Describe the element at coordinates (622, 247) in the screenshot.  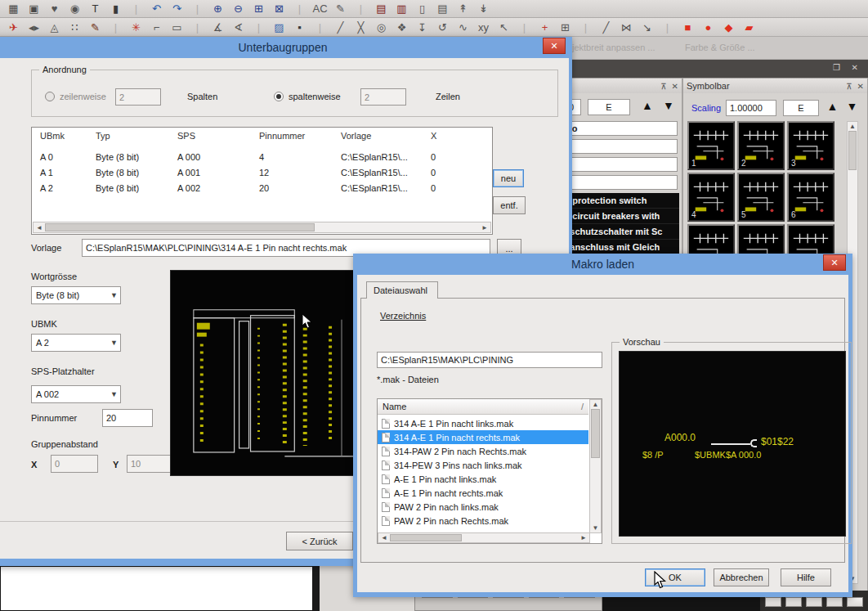
I see `list-item: ranschluss mit Gleich` at that location.